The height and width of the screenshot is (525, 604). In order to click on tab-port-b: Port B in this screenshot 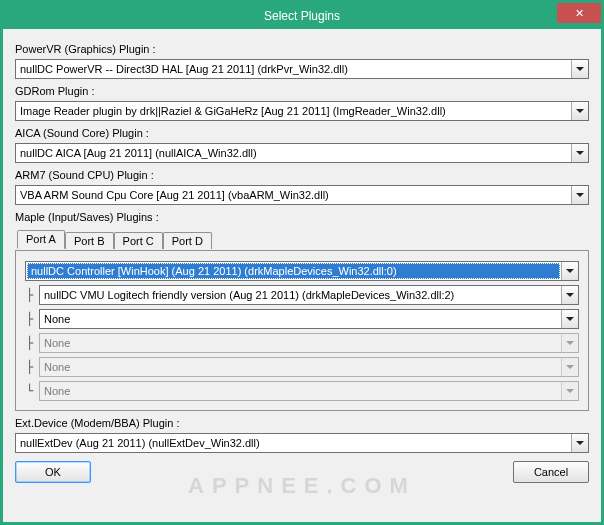, I will do `click(90, 240)`.